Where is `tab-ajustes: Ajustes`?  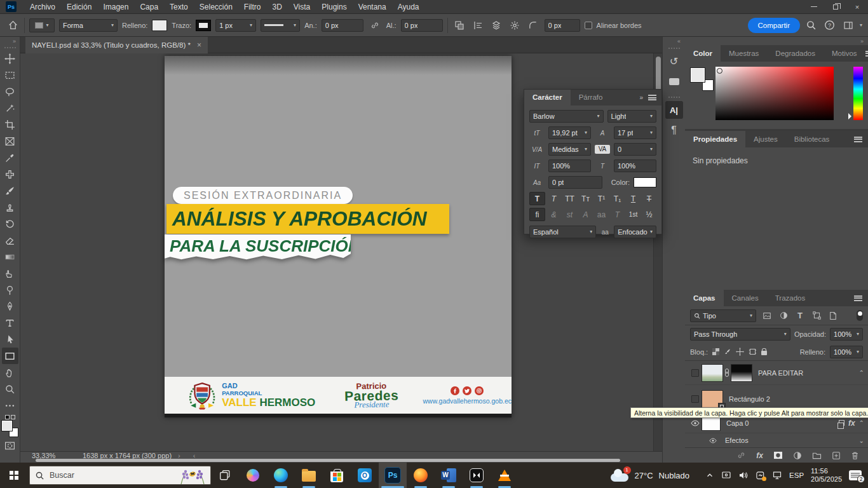
tab-ajustes: Ajustes is located at coordinates (766, 139).